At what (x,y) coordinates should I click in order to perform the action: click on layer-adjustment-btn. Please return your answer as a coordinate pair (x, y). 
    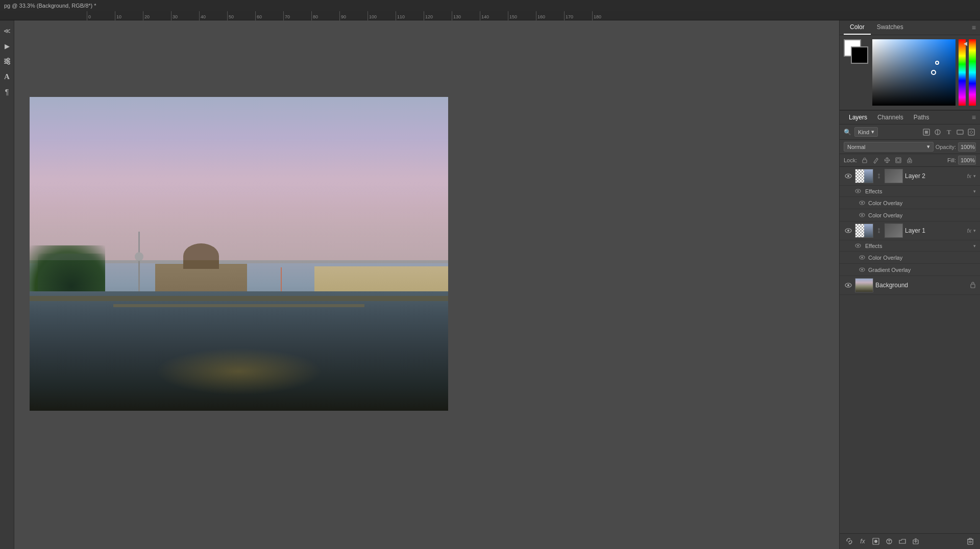
    Looking at the image, I should click on (889, 541).